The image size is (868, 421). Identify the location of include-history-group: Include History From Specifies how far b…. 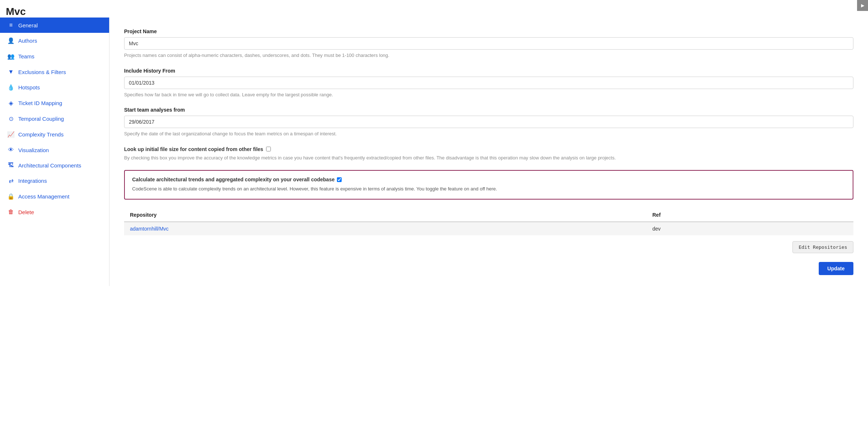
(489, 83).